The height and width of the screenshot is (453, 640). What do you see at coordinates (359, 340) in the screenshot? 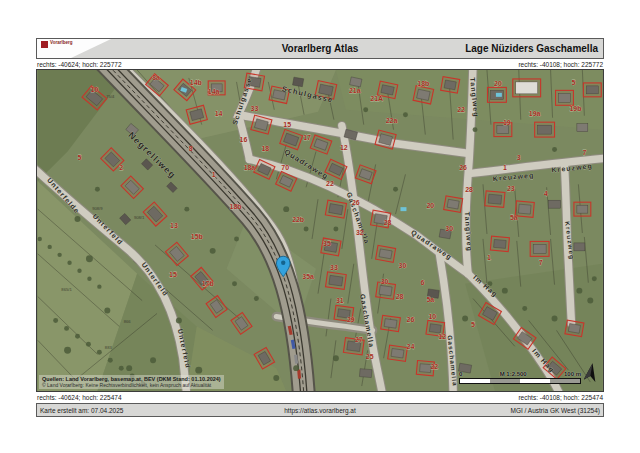
I see `house-number: 27` at bounding box center [359, 340].